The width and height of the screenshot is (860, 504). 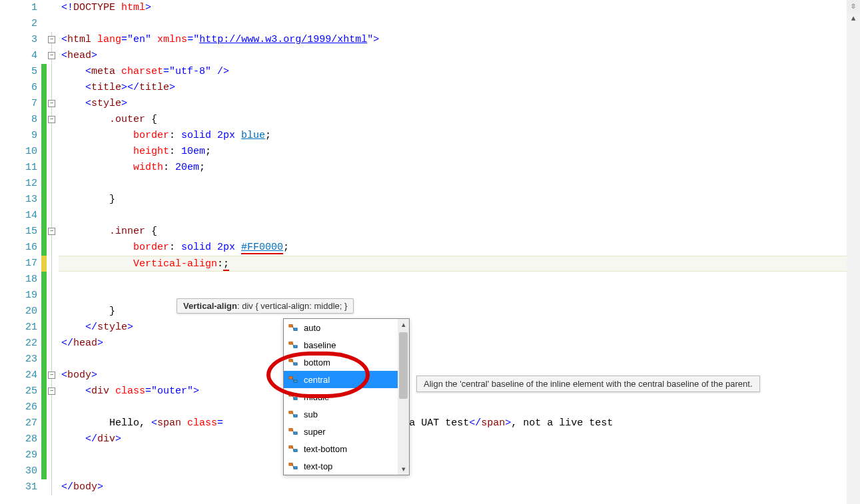 I want to click on line-number: 17, so click(x=19, y=264).